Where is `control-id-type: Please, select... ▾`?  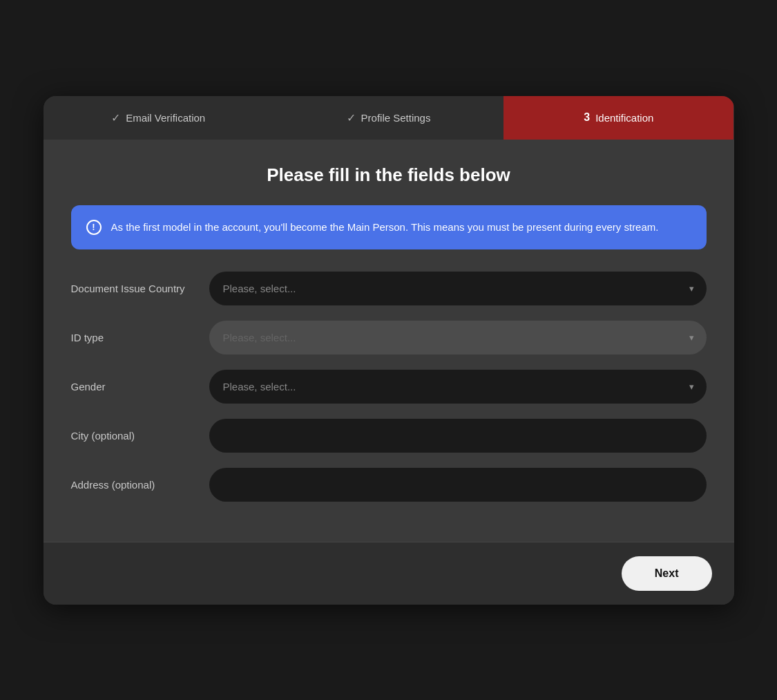
control-id-type: Please, select... ▾ is located at coordinates (458, 337).